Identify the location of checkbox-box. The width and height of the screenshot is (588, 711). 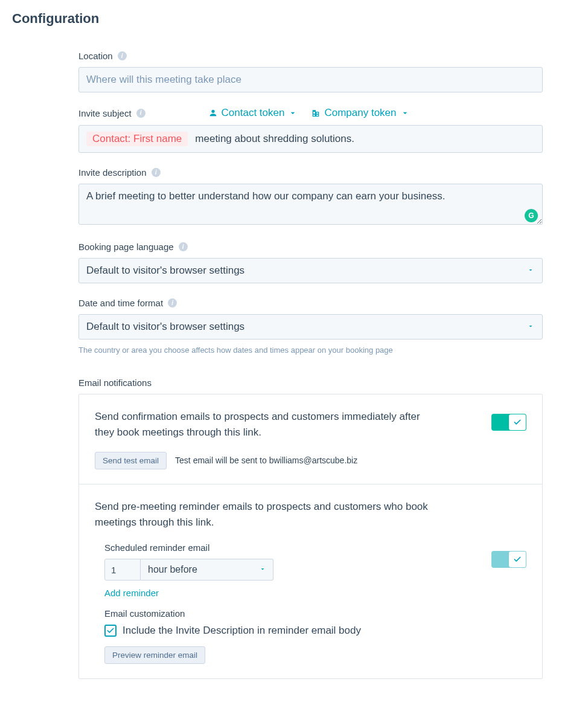
(110, 631).